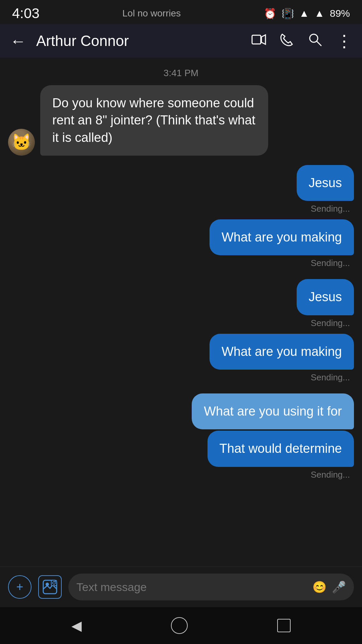 The width and height of the screenshot is (362, 644). What do you see at coordinates (304, 13) in the screenshot?
I see `wifi-icon: ▲` at bounding box center [304, 13].